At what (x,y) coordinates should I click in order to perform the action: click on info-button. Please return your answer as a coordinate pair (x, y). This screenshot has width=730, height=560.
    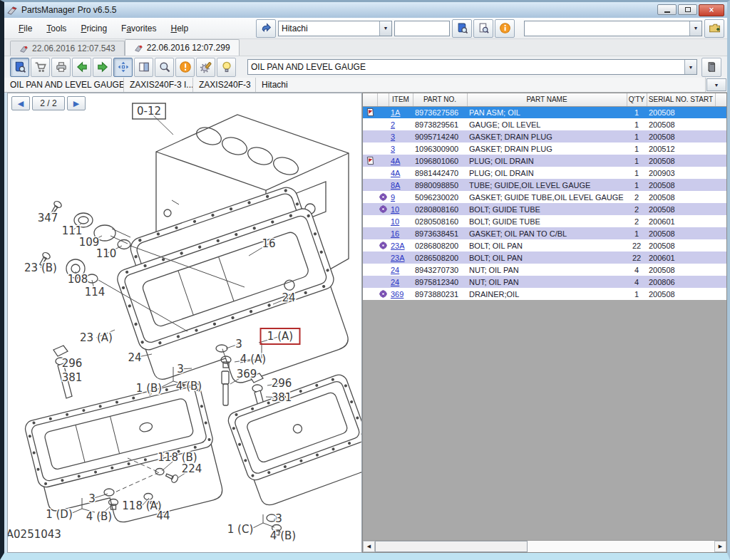
    Looking at the image, I should click on (505, 28).